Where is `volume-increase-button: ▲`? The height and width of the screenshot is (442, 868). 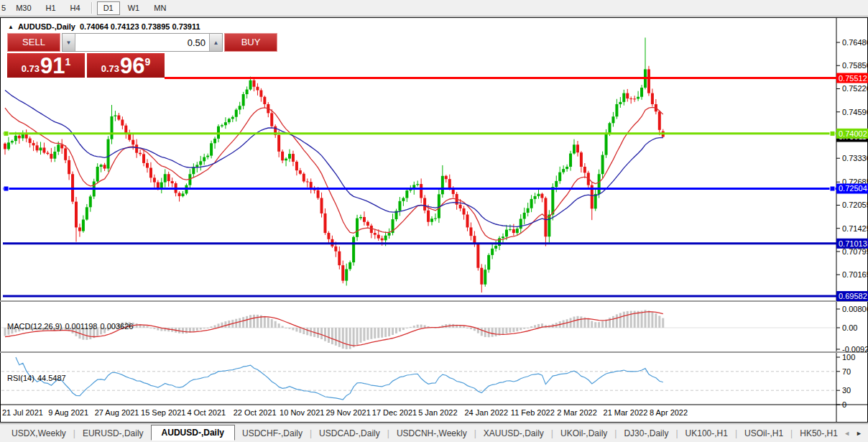 volume-increase-button: ▲ is located at coordinates (216, 42).